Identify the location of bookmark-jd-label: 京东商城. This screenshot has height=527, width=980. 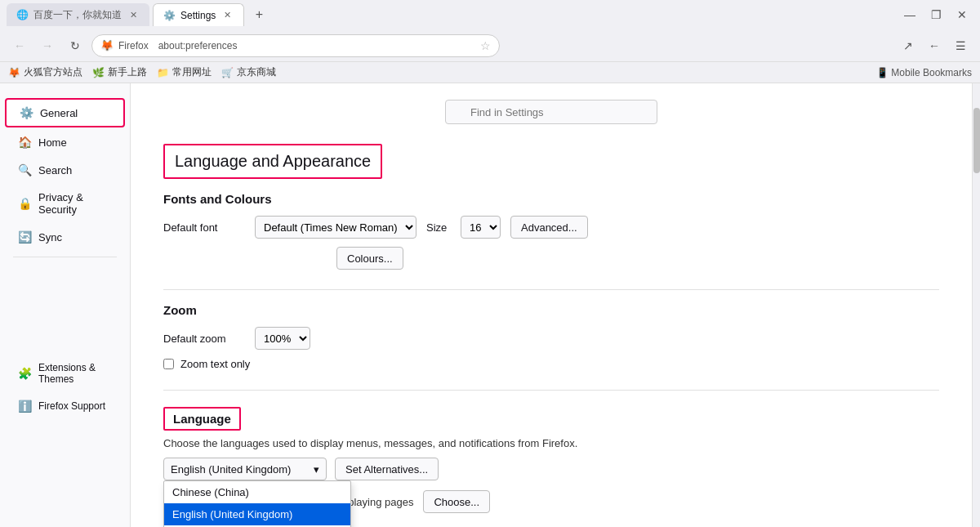
(256, 72).